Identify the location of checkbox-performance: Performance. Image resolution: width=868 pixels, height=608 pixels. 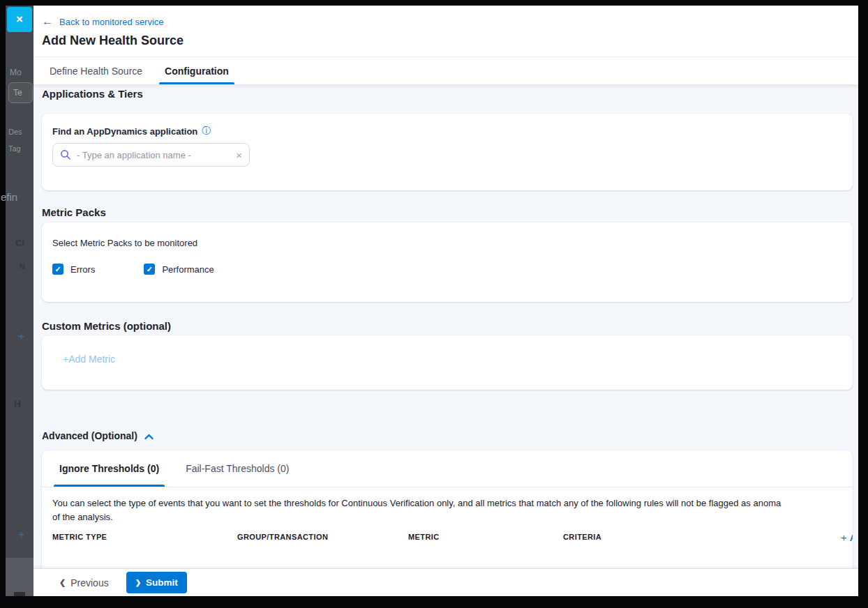
(179, 269).